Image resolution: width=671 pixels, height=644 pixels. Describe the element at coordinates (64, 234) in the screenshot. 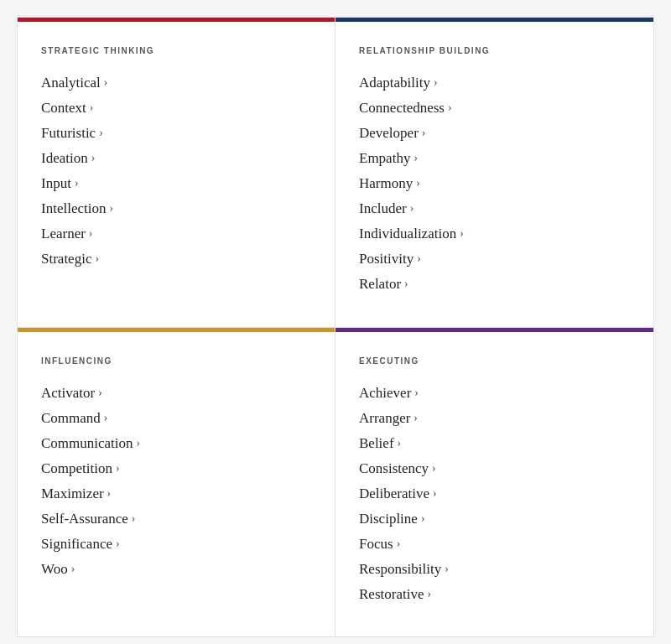

I see `item-label: Learner` at that location.